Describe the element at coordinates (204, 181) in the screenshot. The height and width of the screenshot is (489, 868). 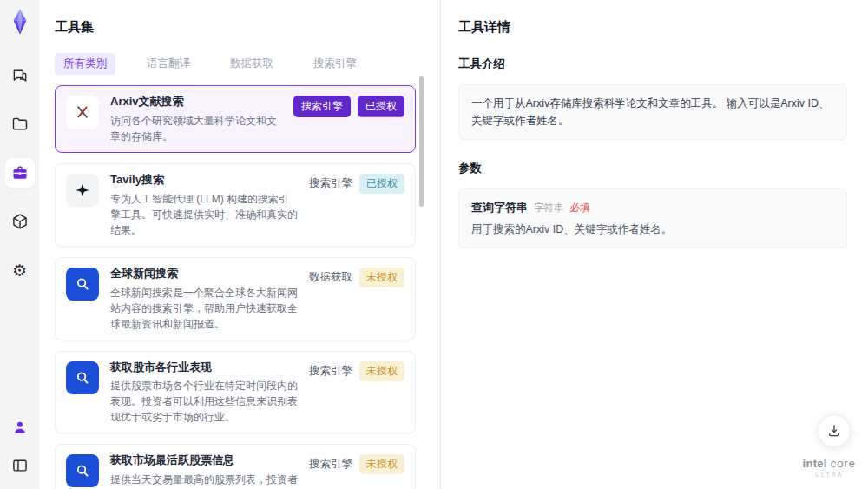
I see `tool-name: Tavily搜索` at that location.